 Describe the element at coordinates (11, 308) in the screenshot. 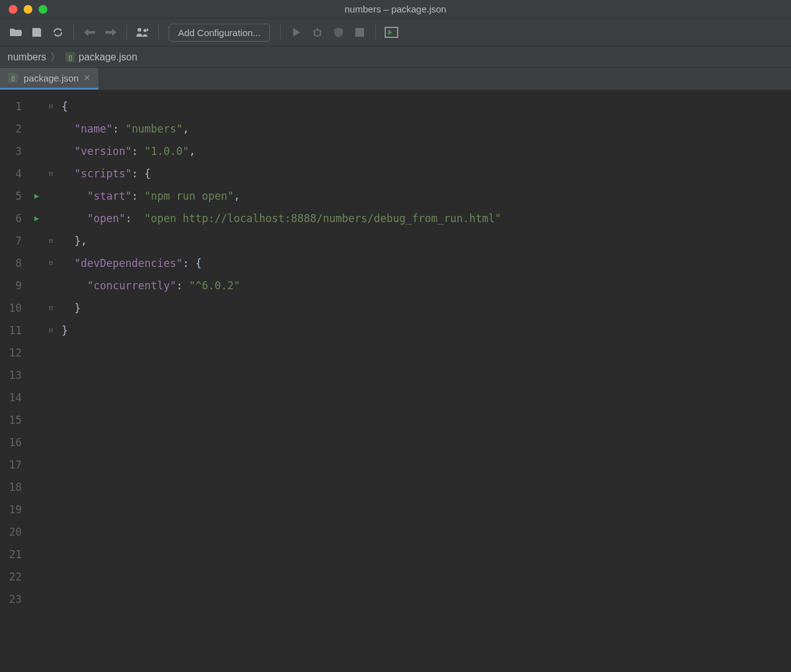

I see `line-number: 10` at that location.